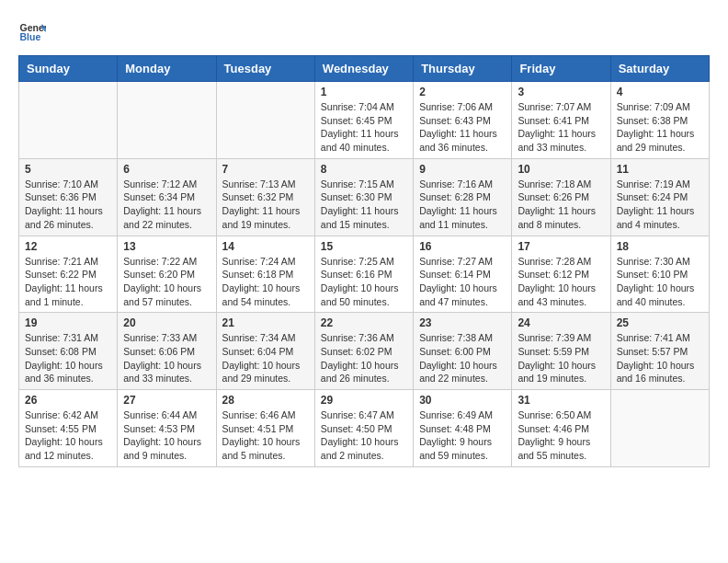 The image size is (728, 563). Describe the element at coordinates (266, 359) in the screenshot. I see `day-info: Sunrise: 7:34 AMSunset: 6:04 PMDaylight:…` at that location.